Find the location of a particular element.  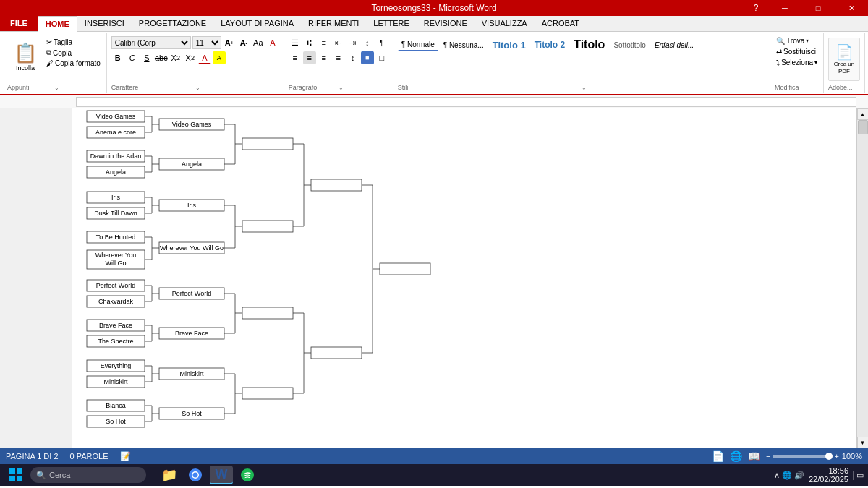

tab-file: FILE is located at coordinates (19, 23).